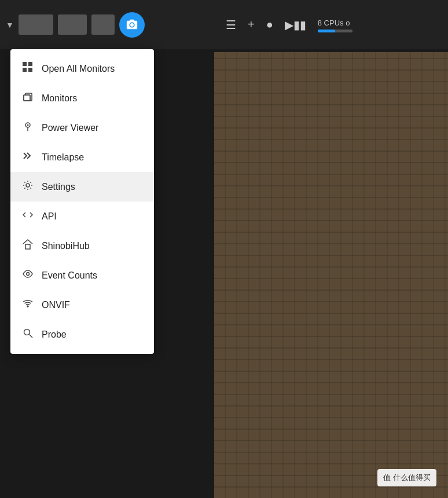  Describe the element at coordinates (335, 31) in the screenshot. I see `cpu-bar` at that location.